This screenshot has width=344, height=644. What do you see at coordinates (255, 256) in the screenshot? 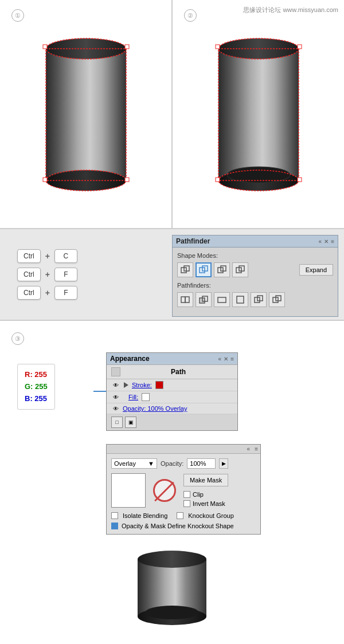
I see `shape-modes-label: Shape Modes:` at bounding box center [255, 256].